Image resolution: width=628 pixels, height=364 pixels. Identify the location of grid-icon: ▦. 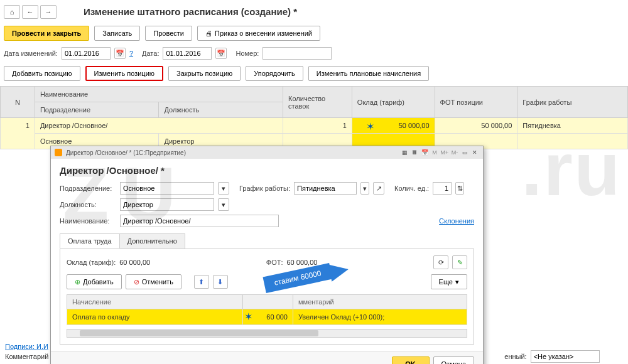
(404, 153).